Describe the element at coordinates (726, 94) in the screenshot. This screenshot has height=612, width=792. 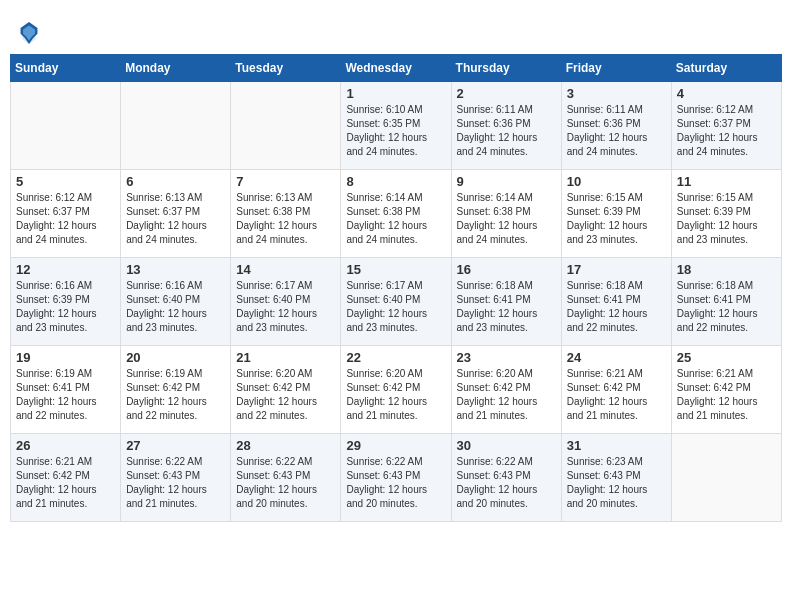
I see `day-number: 4` at that location.